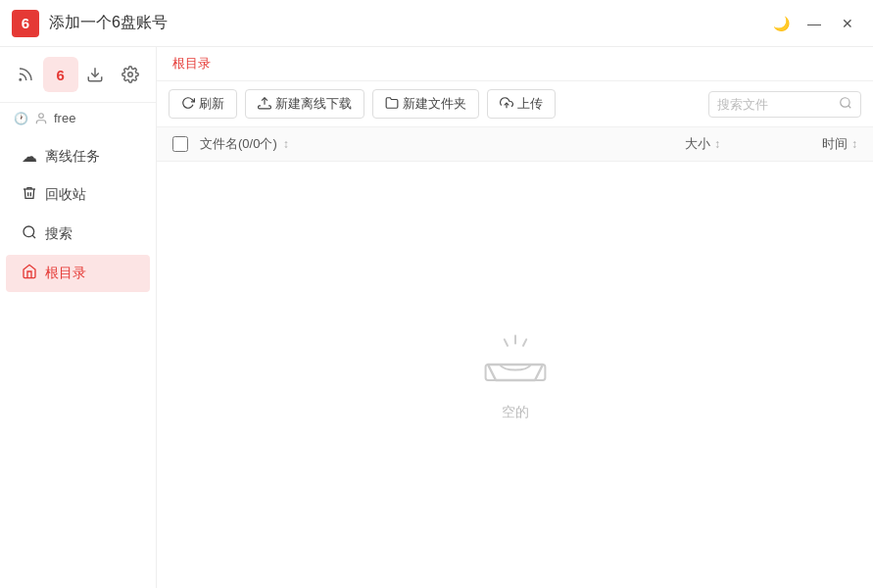 The width and height of the screenshot is (873, 588). I want to click on clock-icon: 🕐, so click(22, 119).